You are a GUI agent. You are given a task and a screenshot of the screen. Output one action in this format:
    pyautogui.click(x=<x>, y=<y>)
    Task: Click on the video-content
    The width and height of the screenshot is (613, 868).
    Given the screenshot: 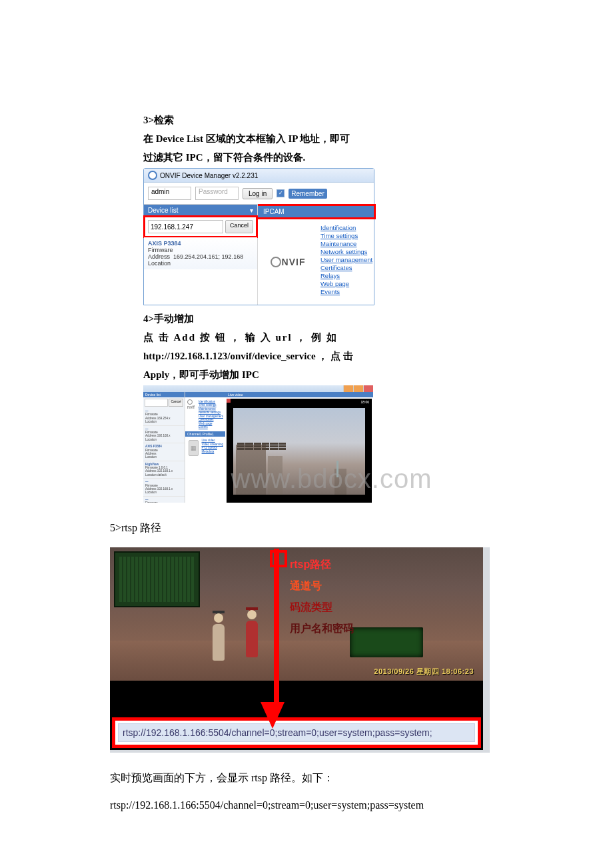 What is the action you would take?
    pyautogui.click(x=299, y=451)
    